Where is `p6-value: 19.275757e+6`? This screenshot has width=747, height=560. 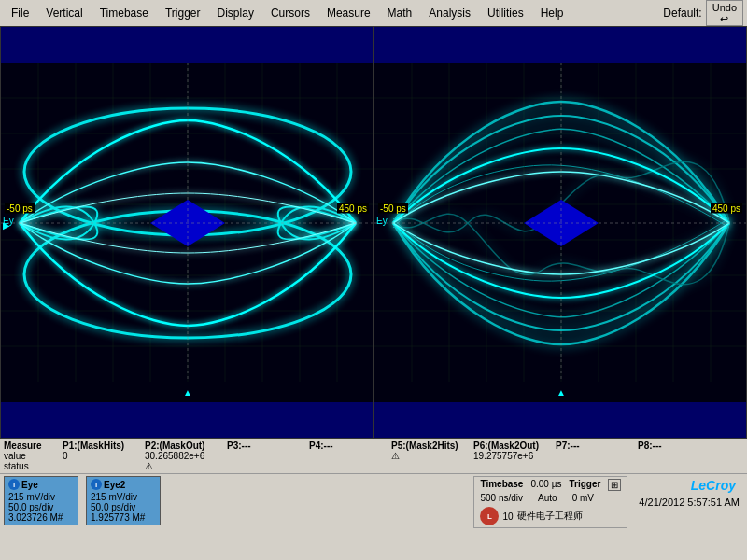
p6-value: 19.275757e+6 is located at coordinates (511, 455).